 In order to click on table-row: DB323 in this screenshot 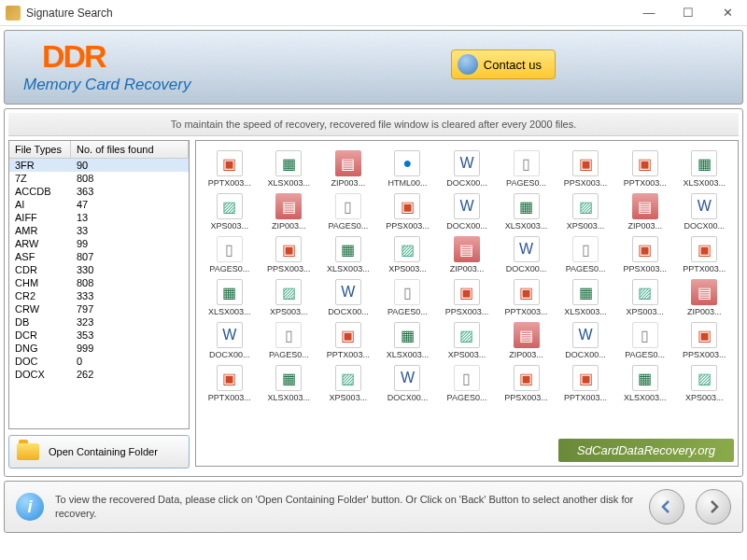, I will do `click(99, 322)`.